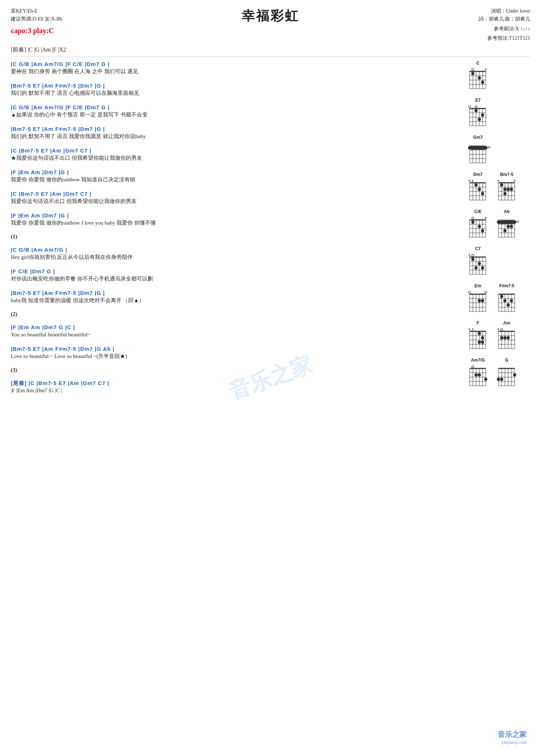 Image resolution: width=541 pixels, height=756 pixels. I want to click on chord-diagram-Am7G: Am7/G, so click(478, 374).